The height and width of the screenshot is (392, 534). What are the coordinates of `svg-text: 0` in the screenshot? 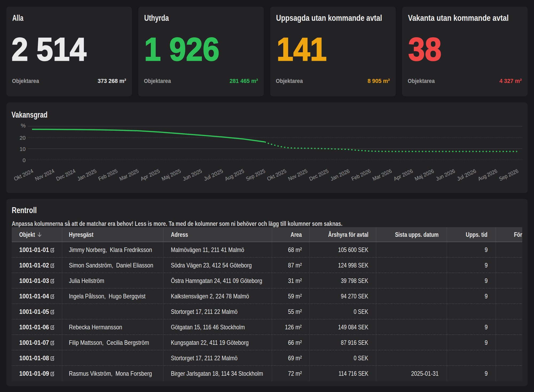 It's located at (24, 160).